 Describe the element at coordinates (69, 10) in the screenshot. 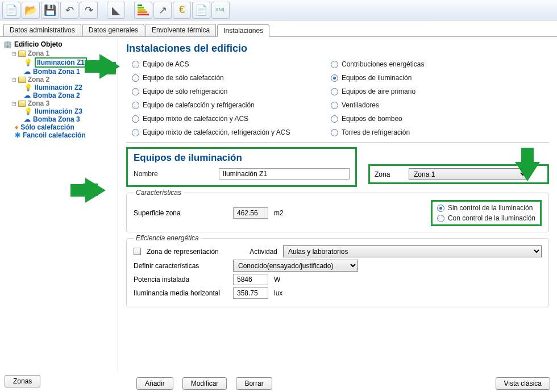

I see `undo-icon: ↶` at that location.